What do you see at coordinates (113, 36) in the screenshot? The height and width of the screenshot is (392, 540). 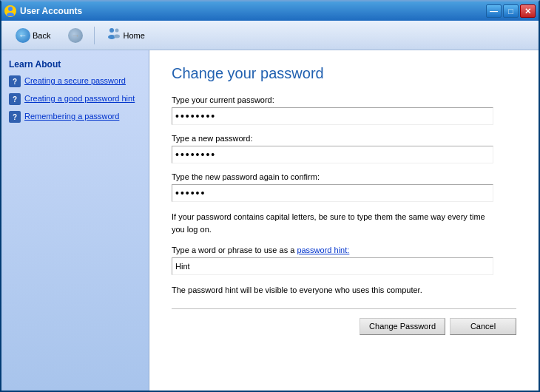 I see `home-icon` at bounding box center [113, 36].